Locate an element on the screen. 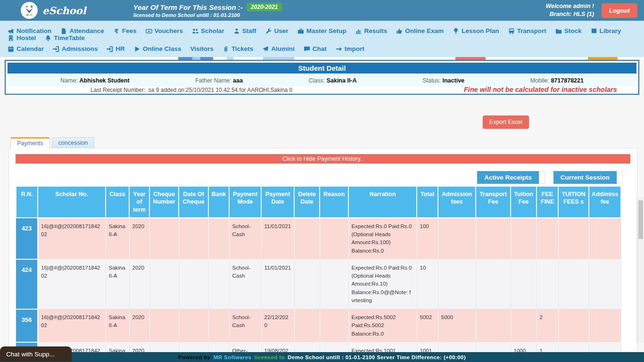  column-header-year-of-term: Year of term is located at coordinates (140, 202).